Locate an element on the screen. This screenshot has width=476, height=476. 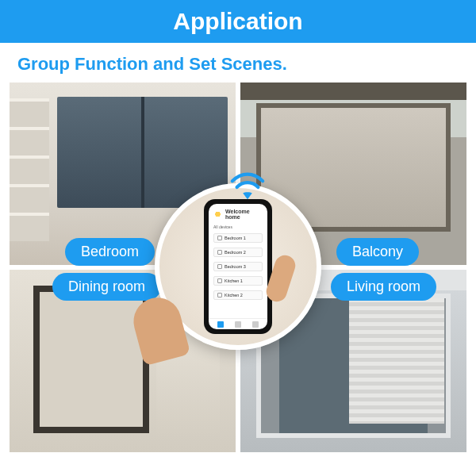
device-item: Bedroom 3 is located at coordinates (238, 267).